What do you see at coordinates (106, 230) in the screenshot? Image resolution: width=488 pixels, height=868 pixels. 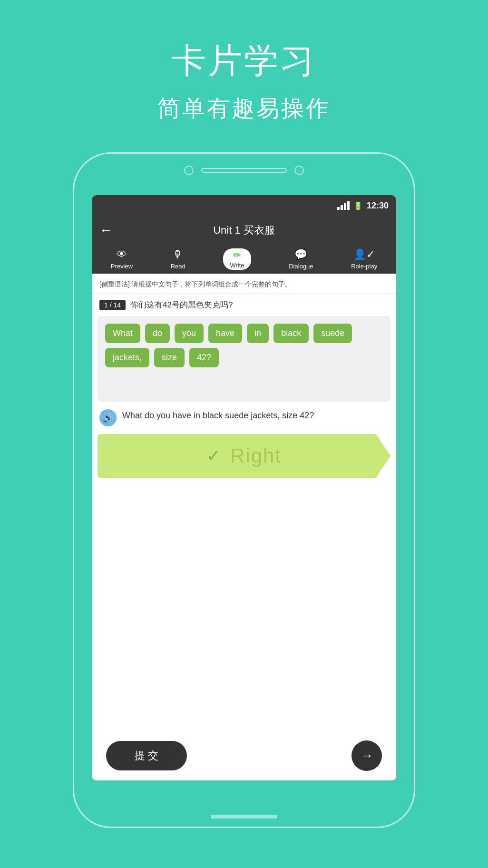 I see `back-button: ←` at bounding box center [106, 230].